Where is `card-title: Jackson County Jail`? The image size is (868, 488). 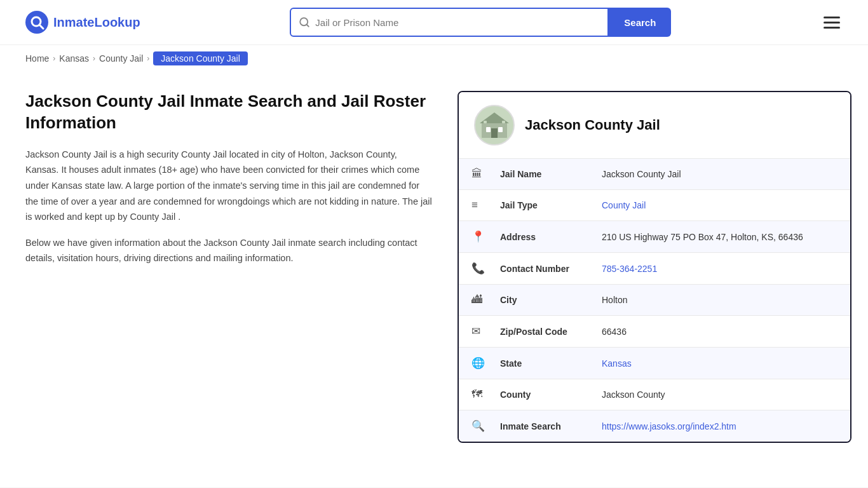
card-title: Jackson County Jail is located at coordinates (592, 125).